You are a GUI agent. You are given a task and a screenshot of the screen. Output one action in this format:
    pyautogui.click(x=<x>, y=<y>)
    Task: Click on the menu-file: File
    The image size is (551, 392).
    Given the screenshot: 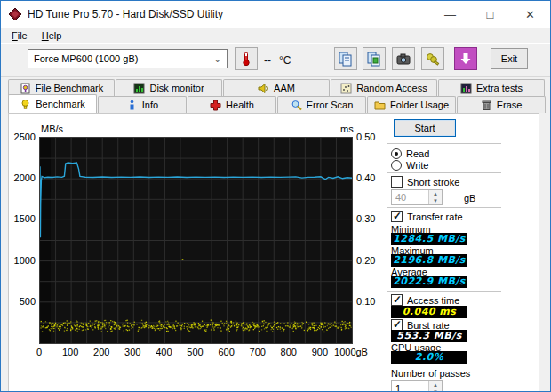 What is the action you would take?
    pyautogui.click(x=20, y=36)
    